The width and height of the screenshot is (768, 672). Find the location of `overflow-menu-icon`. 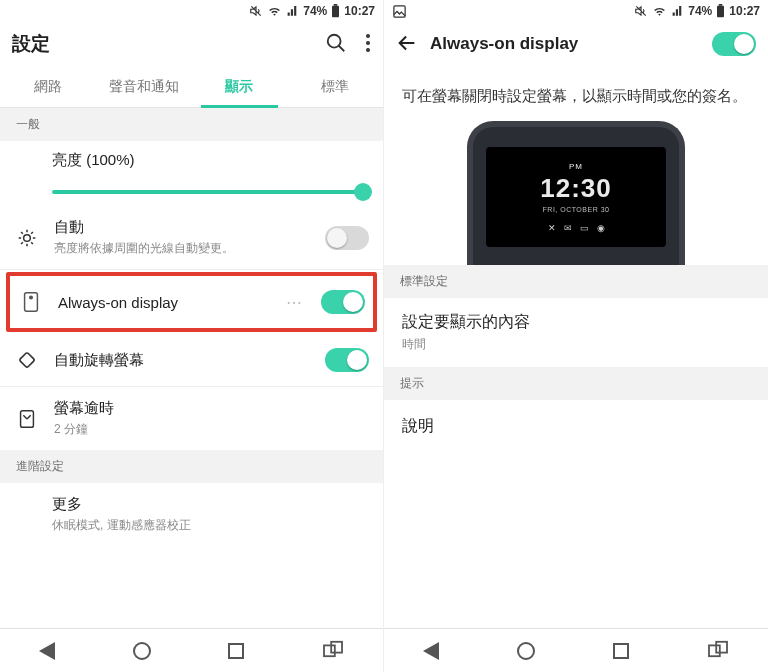

overflow-menu-icon is located at coordinates (368, 44).